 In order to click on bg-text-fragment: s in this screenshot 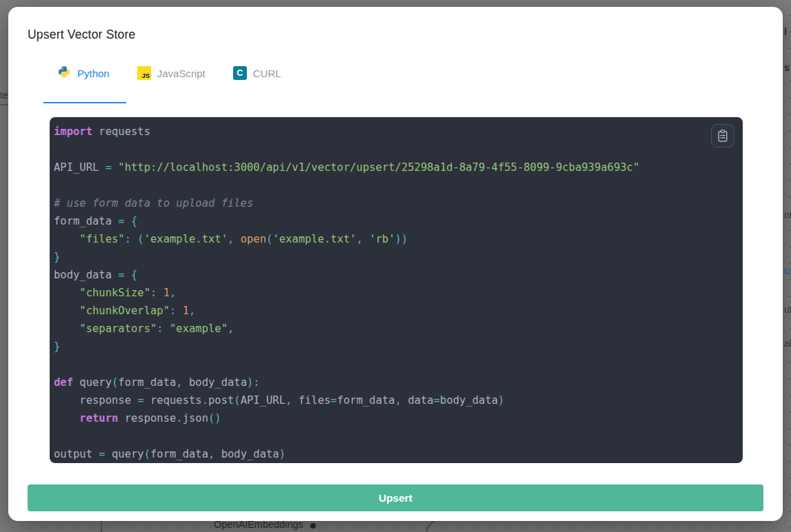, I will do `click(787, 68)`.